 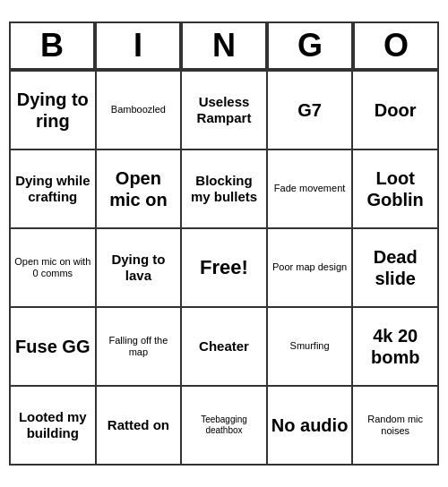 I want to click on cell-text: Door, so click(x=396, y=110).